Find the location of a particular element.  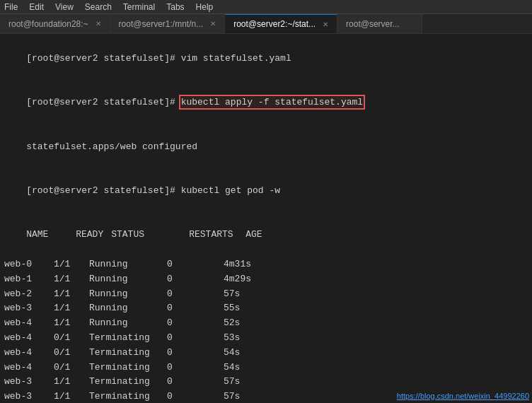

pod-row: web-40/1Terminating053s is located at coordinates (266, 338).